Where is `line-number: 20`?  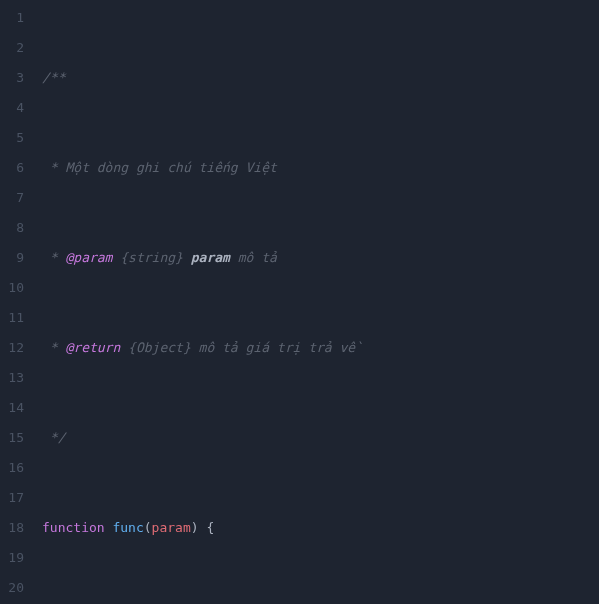
line-number: 20 is located at coordinates (12, 588).